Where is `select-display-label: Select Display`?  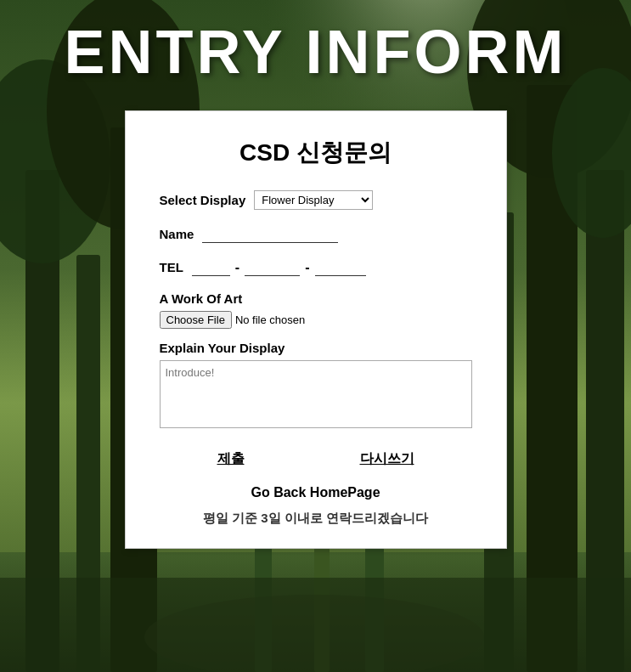 select-display-label: Select Display is located at coordinates (203, 200).